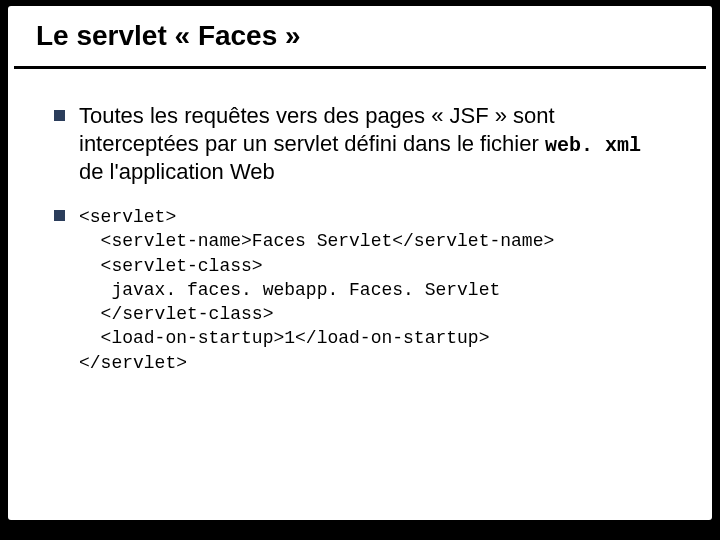  Describe the element at coordinates (168, 36) in the screenshot. I see `slide-title: Le servlet « Faces »` at that location.